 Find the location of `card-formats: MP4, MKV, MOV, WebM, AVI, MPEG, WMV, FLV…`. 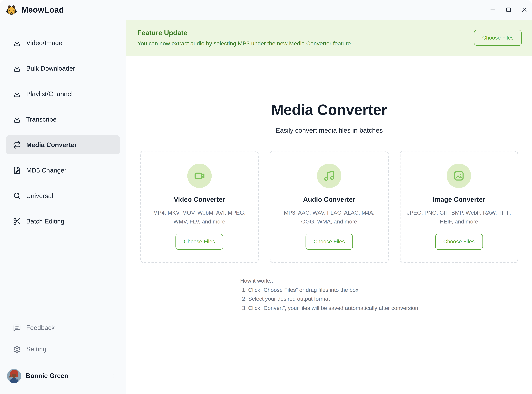

card-formats: MP4, MKV, MOV, WebM, AVI, MPEG, WMV, FLV… is located at coordinates (199, 217).